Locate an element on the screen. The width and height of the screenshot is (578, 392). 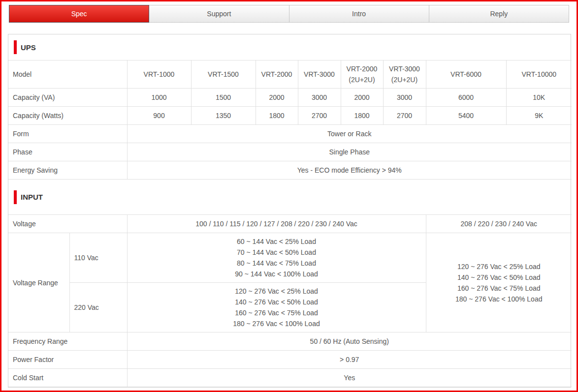
capacity-va-cell: 1500 is located at coordinates (224, 97).